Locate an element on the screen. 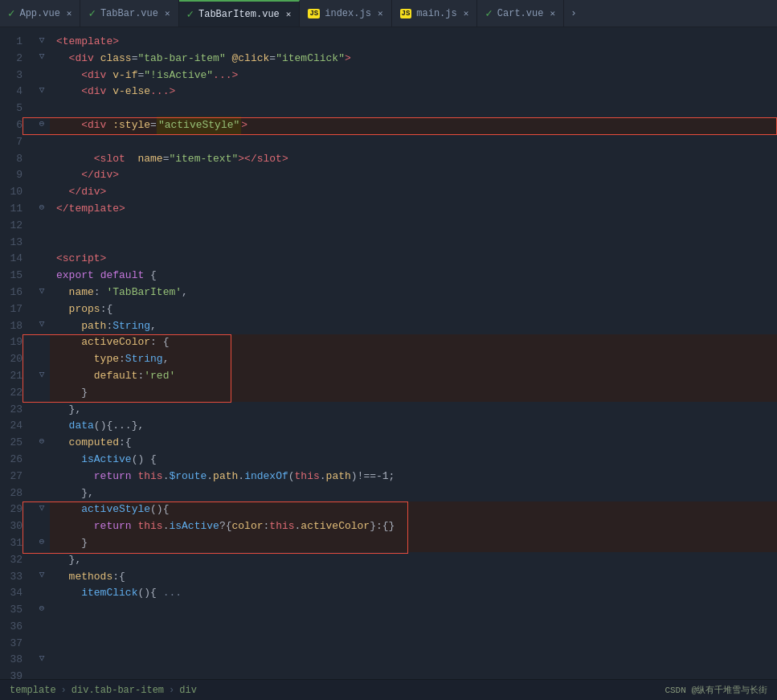 This screenshot has height=700, width=777. code-line-27: return this.$route.path.indexOf(this.pat… is located at coordinates (413, 477).